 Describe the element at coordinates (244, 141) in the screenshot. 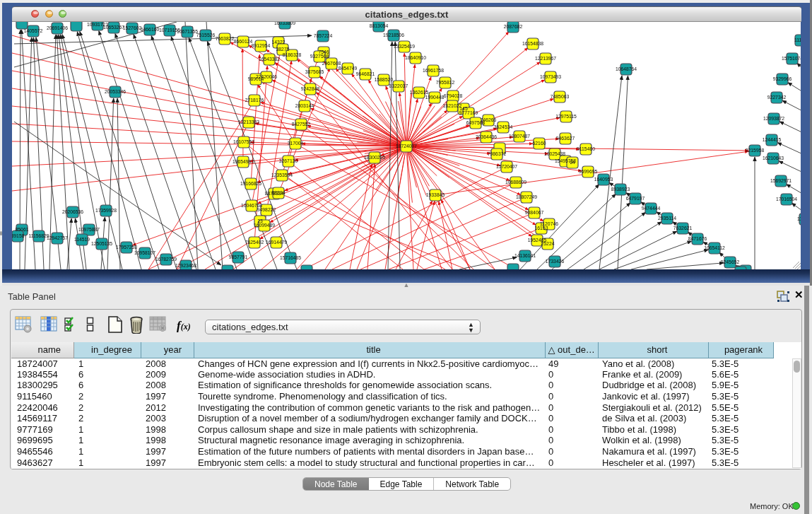

I see `svg-text: 16107553` at that location.